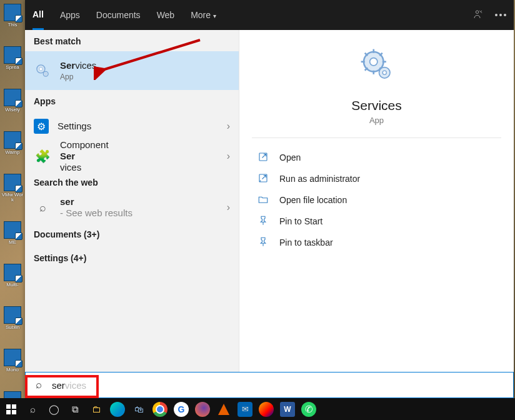  I want to click on tab-apps: Apps, so click(70, 15).